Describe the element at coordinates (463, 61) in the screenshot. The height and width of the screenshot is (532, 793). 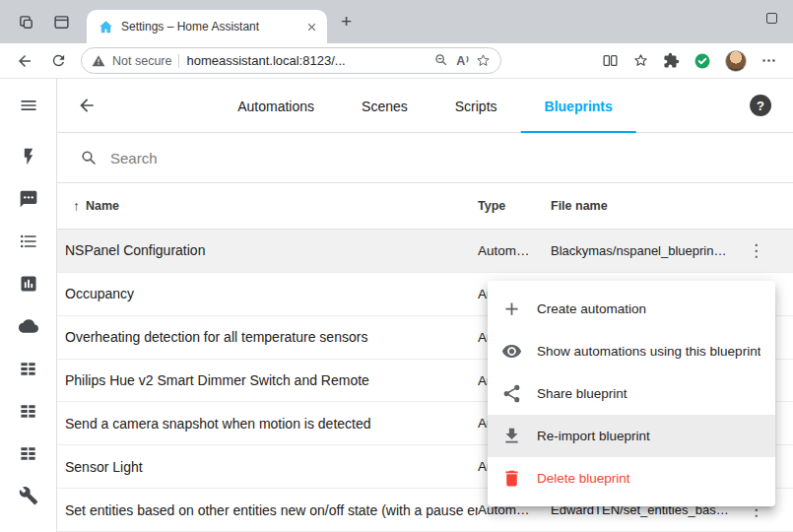
I see `read-aloud-icon: A⁾` at that location.